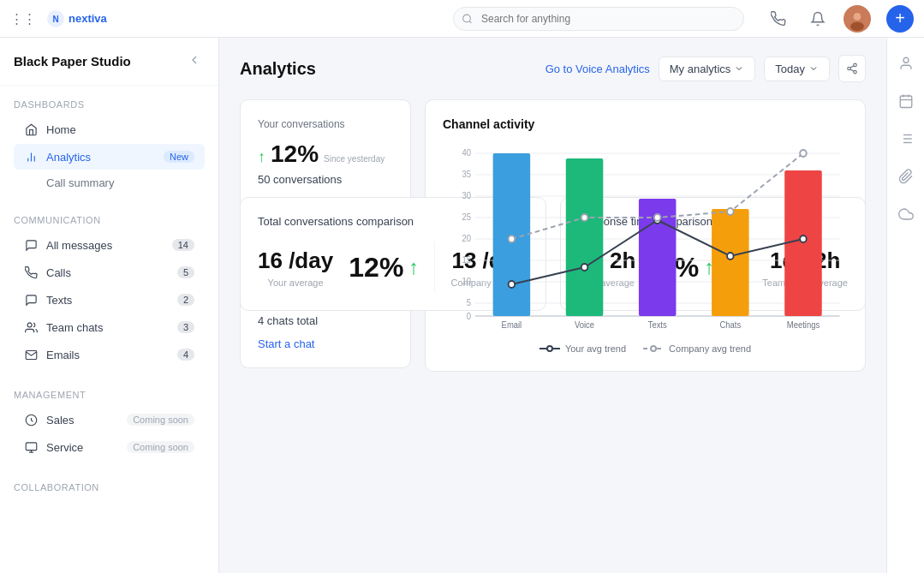 The image size is (924, 573). What do you see at coordinates (646, 124) in the screenshot?
I see `channel-activity-title: Channel activity` at bounding box center [646, 124].